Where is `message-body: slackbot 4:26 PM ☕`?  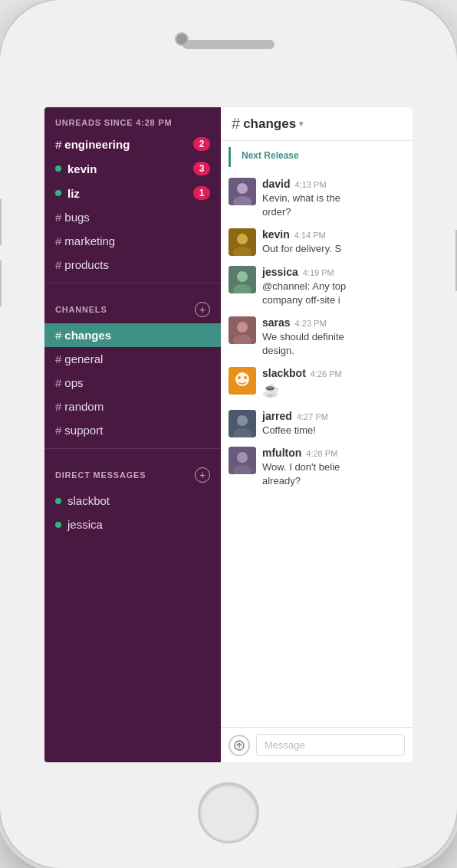 message-body: slackbot 4:26 PM ☕ is located at coordinates (334, 383).